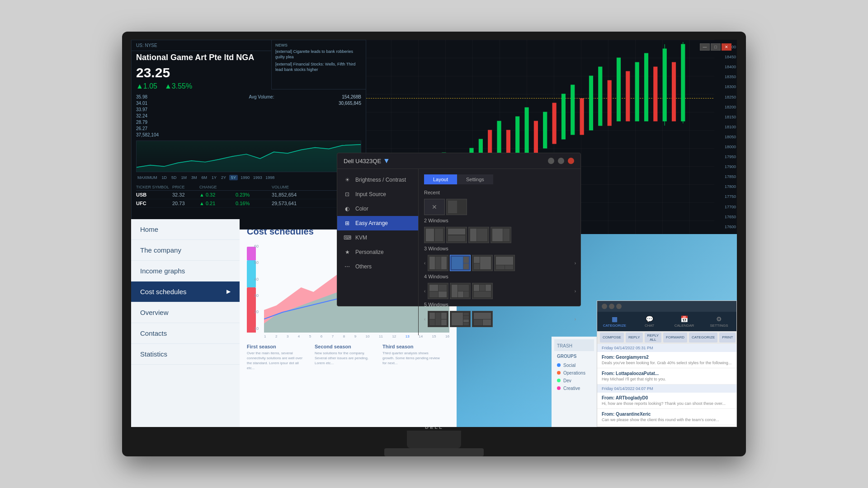  Describe the element at coordinates (185, 250) in the screenshot. I see `nav-the-company: The company` at that location.